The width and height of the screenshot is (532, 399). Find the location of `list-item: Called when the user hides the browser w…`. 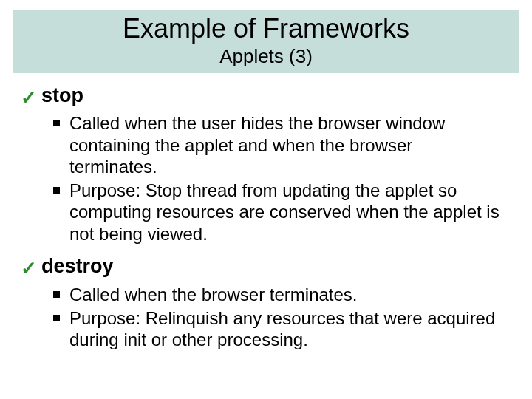

list-item: Called when the user hides the browser w… is located at coordinates (278, 145).